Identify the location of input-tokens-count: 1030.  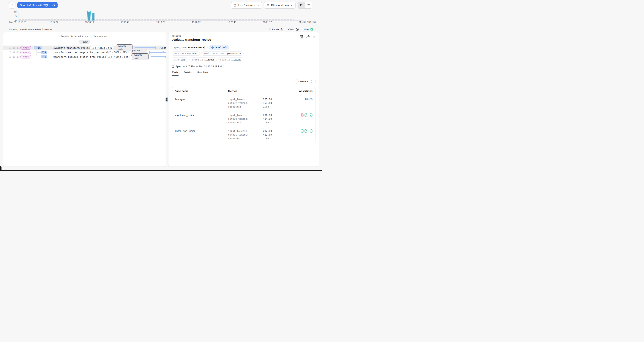
(117, 52).